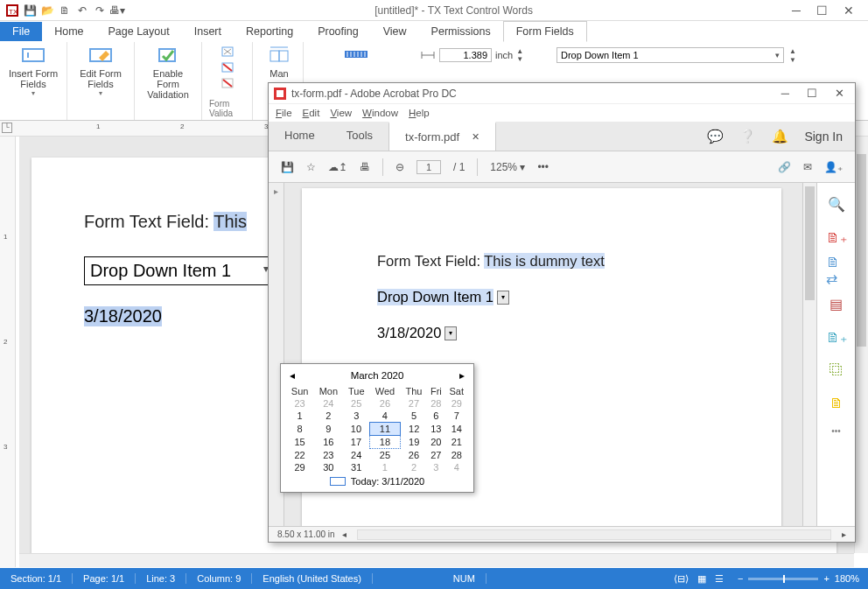 The image size is (868, 589). Describe the element at coordinates (400, 167) in the screenshot. I see `zoom-out-pdf-icon: ⊖` at that location.